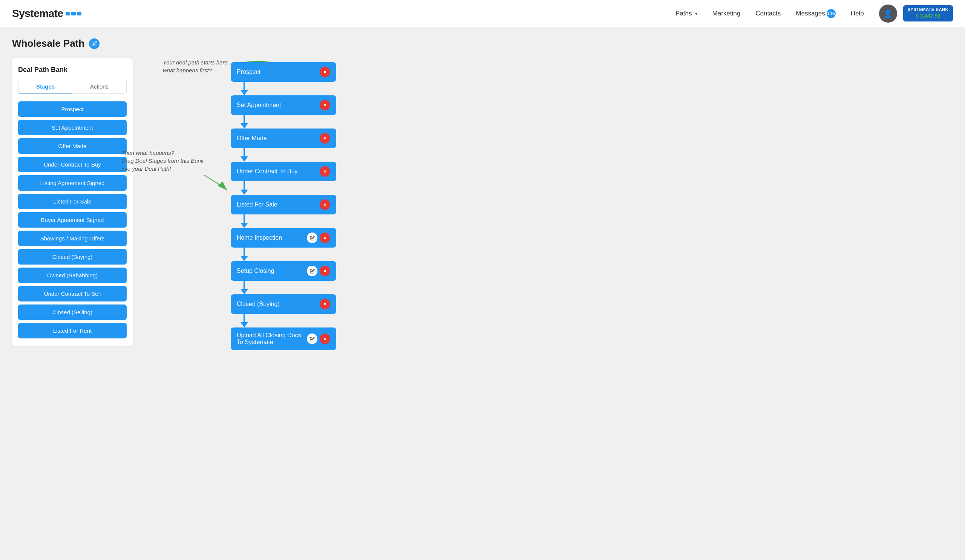  Describe the element at coordinates (72, 220) in the screenshot. I see `stage-buyer-agreement-signed: Buyer Agreement Signed` at that location.